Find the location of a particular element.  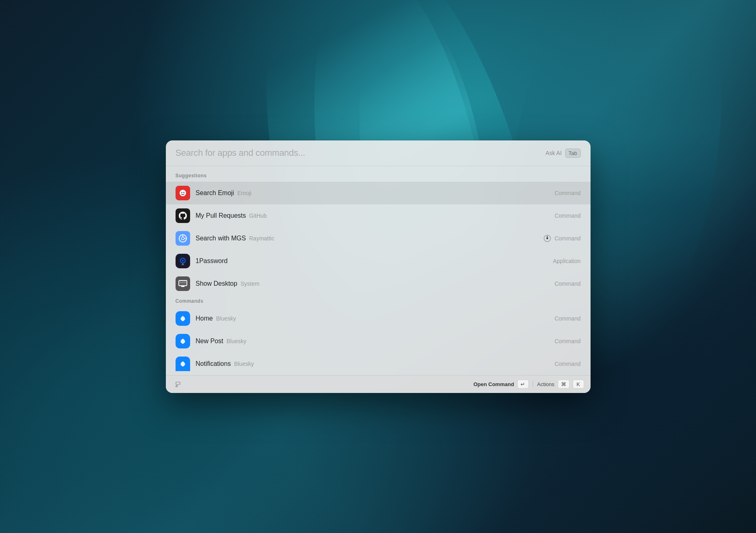

system-icon is located at coordinates (183, 284).